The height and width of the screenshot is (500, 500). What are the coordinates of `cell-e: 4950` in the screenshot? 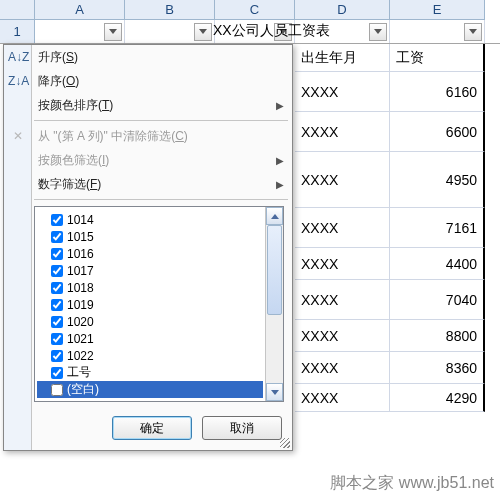 It's located at (438, 180).